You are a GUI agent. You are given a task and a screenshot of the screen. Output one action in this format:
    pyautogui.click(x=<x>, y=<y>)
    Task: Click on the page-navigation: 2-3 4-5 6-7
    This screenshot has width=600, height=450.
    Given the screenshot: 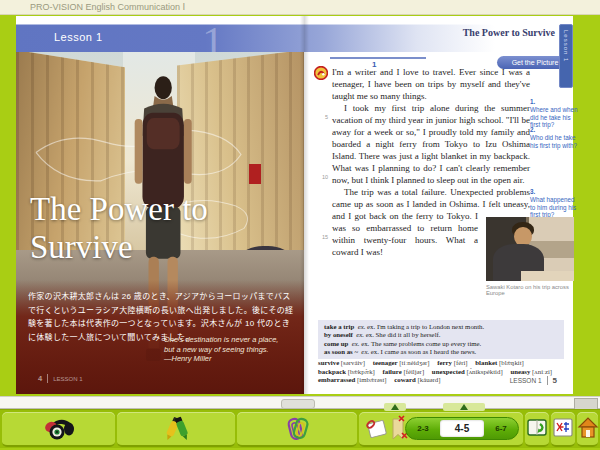 What is the action you would take?
    pyautogui.click(x=462, y=428)
    